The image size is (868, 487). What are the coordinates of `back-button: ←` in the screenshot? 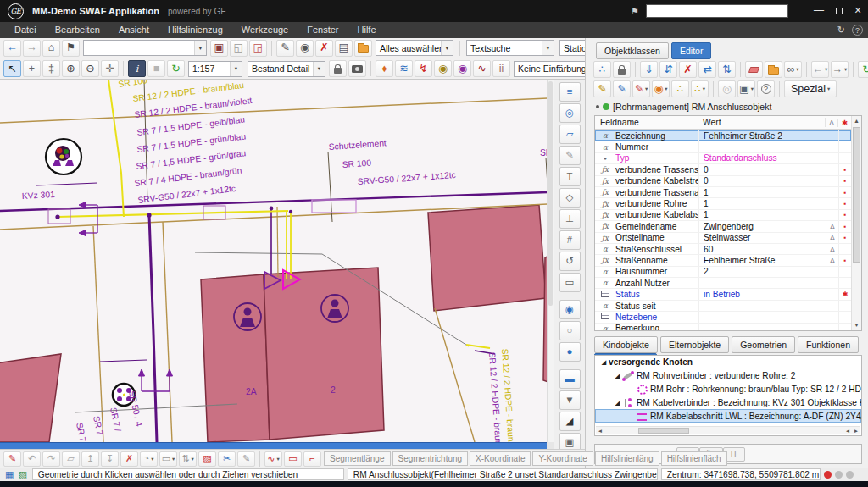 It's located at (12, 48).